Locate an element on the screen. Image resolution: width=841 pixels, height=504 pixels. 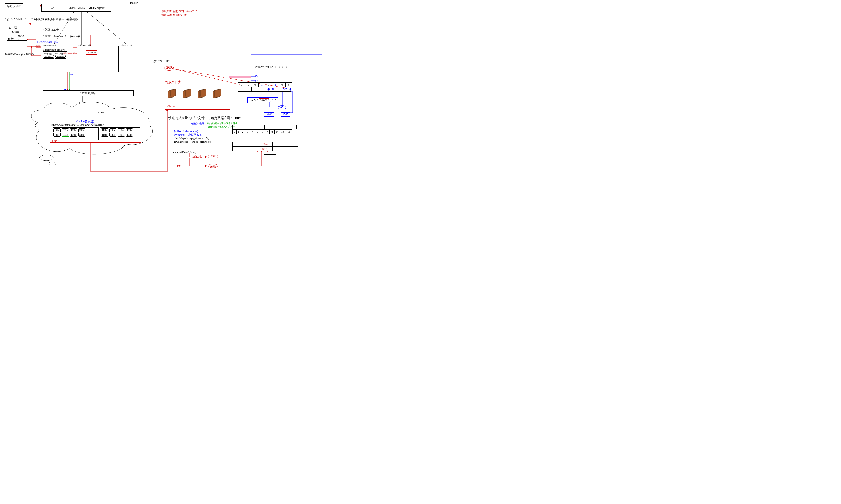
folder-row is located at coordinates (198, 95).